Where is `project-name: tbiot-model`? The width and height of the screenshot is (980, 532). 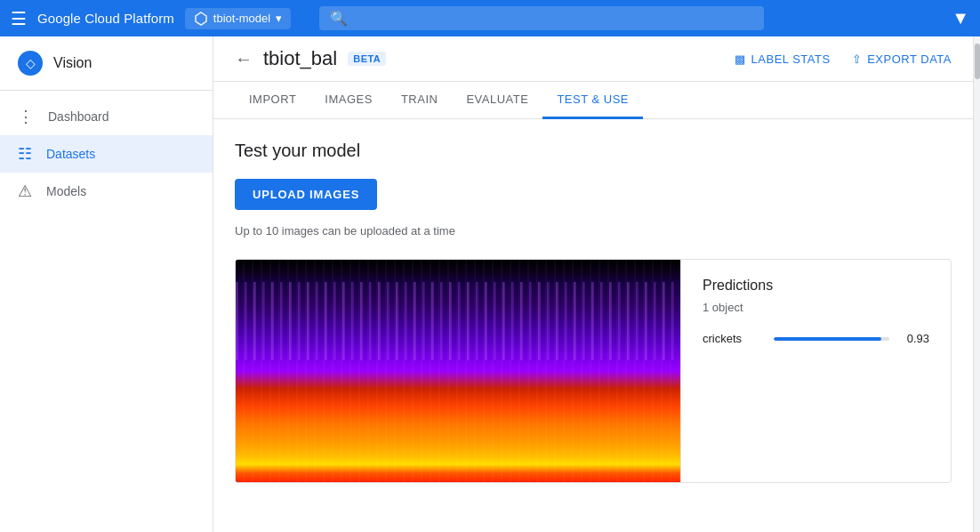 project-name: tbiot-model is located at coordinates (242, 18).